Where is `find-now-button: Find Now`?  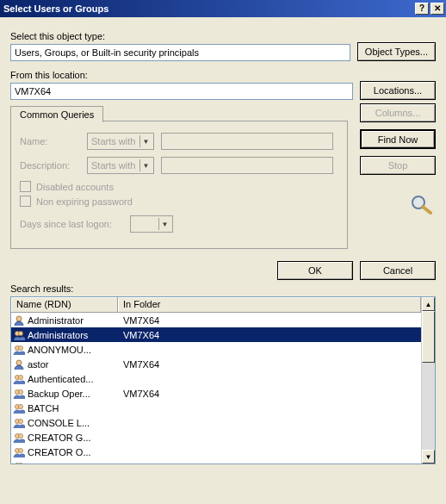 find-now-button: Find Now is located at coordinates (398, 140).